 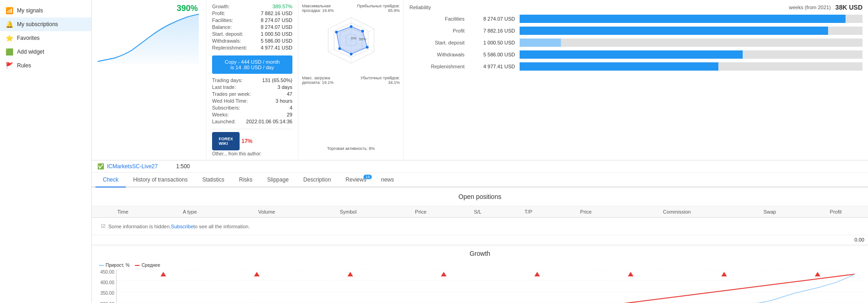 I want to click on sidebar: 📶 My signals 🔔 My subscriptions ⭐ Favori…, so click(x=46, y=151).